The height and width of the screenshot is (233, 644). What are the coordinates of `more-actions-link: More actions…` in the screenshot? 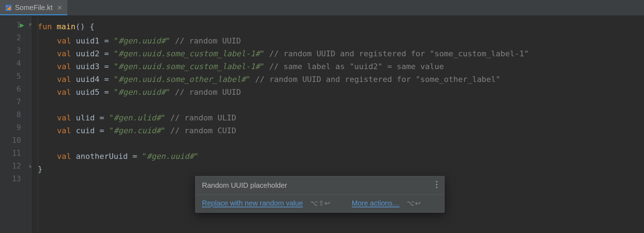 It's located at (376, 203).